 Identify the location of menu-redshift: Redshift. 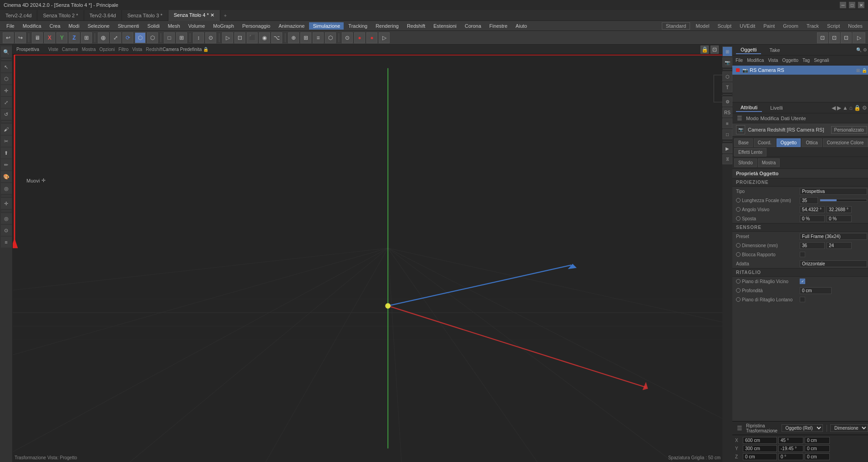
(416, 26).